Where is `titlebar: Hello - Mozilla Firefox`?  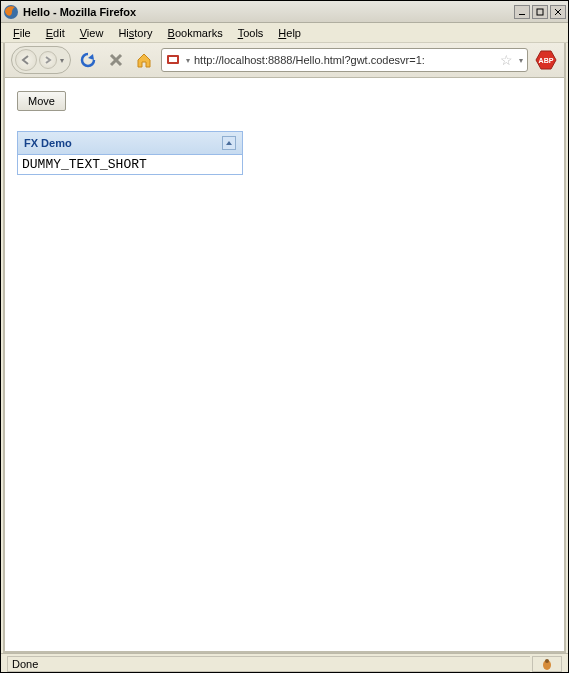 titlebar: Hello - Mozilla Firefox is located at coordinates (284, 12).